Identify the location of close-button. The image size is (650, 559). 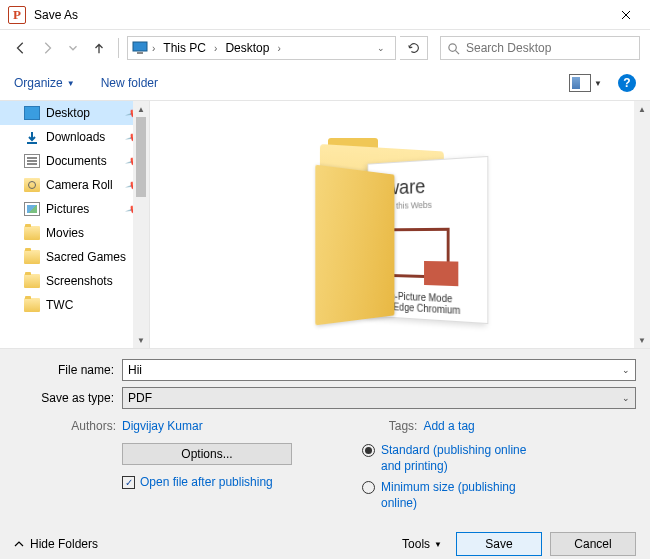
(626, 14).